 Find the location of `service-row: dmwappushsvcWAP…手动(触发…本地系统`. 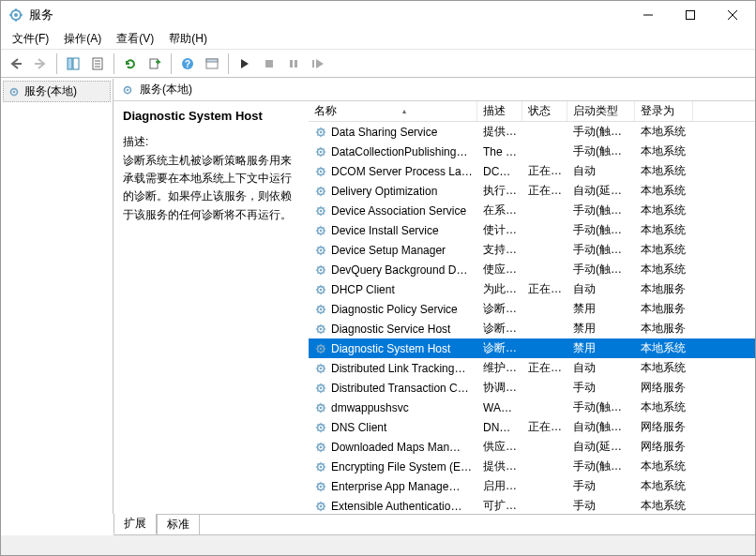

service-row: dmwappushsvcWAP…手动(触发…本地系统 is located at coordinates (532, 407).